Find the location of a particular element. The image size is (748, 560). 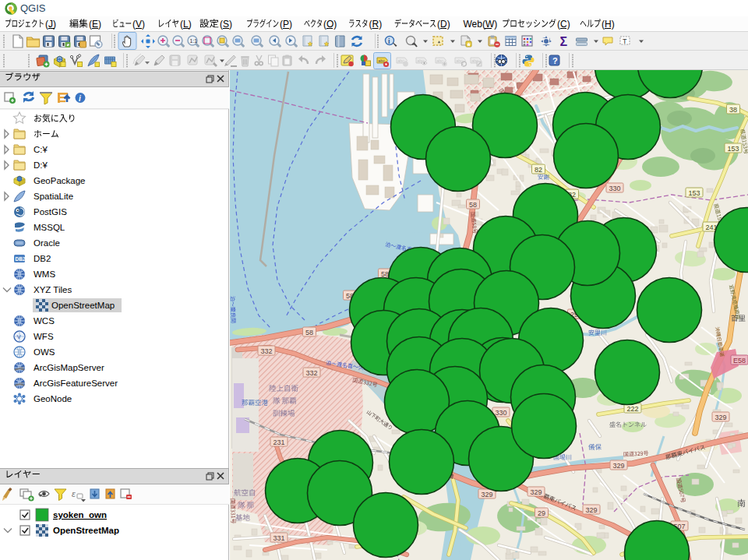

svg-text: SpatiaLite is located at coordinates (53, 196).